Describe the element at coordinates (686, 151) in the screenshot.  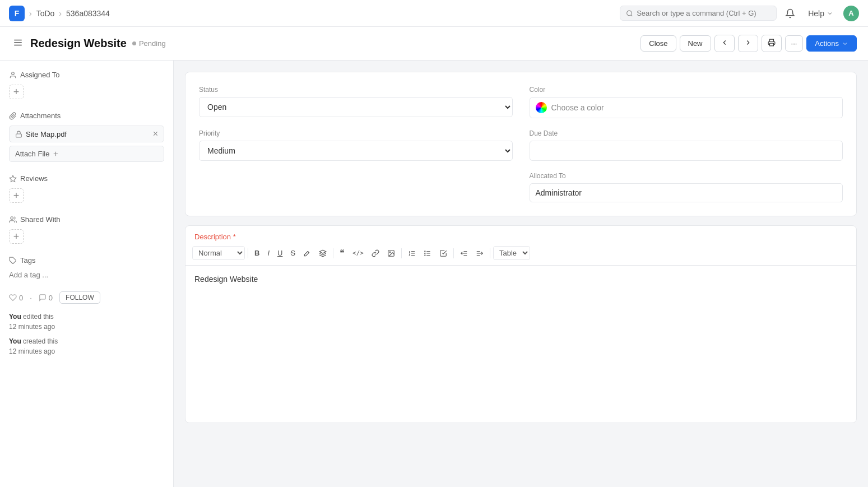
I see `due-date-input` at that location.